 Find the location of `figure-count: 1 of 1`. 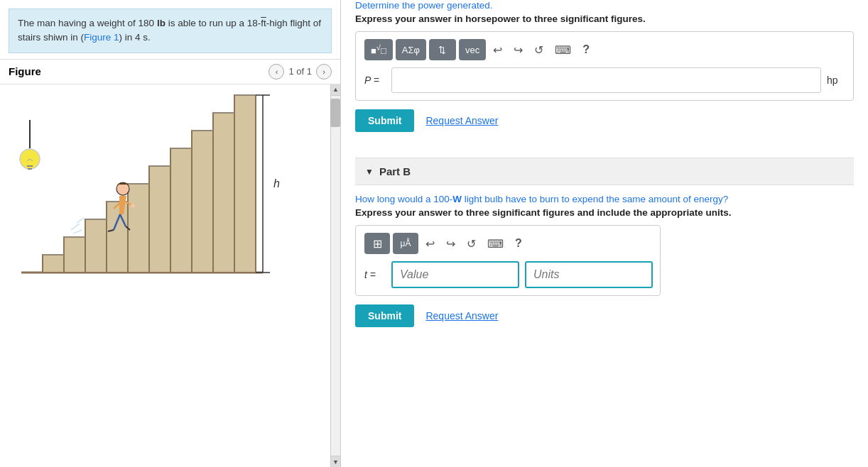

figure-count: 1 of 1 is located at coordinates (300, 71).